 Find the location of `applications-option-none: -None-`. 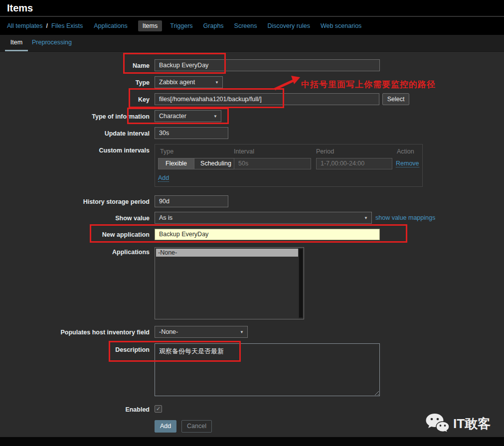

applications-option-none: -None- is located at coordinates (227, 253).